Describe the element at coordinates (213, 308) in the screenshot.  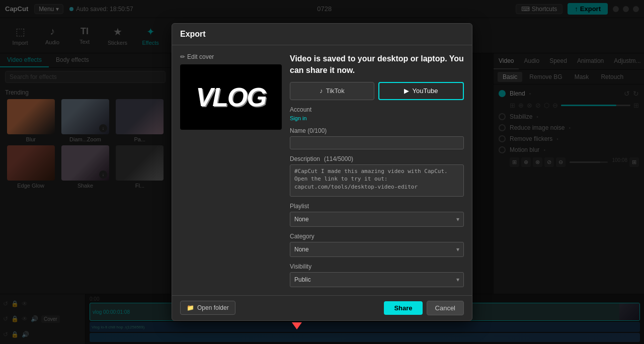
I see `open-folder-label: Open folder` at that location.